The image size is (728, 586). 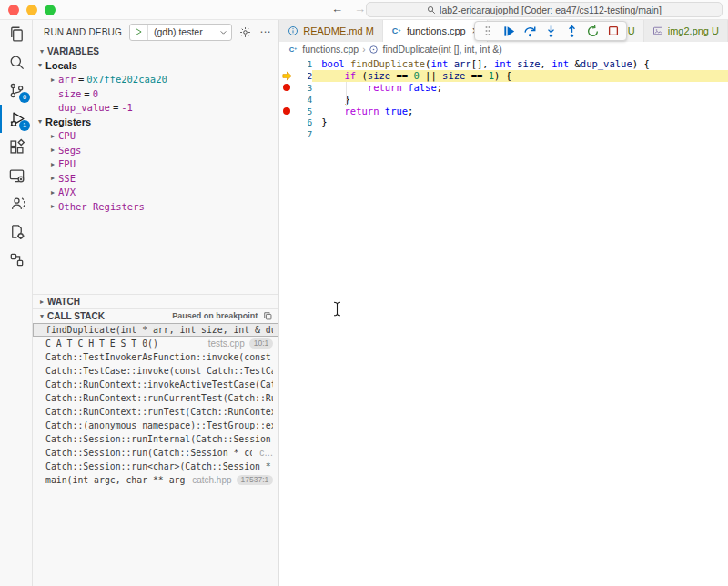 I want to click on variables-avx-row: ▸AVX, so click(x=156, y=193).